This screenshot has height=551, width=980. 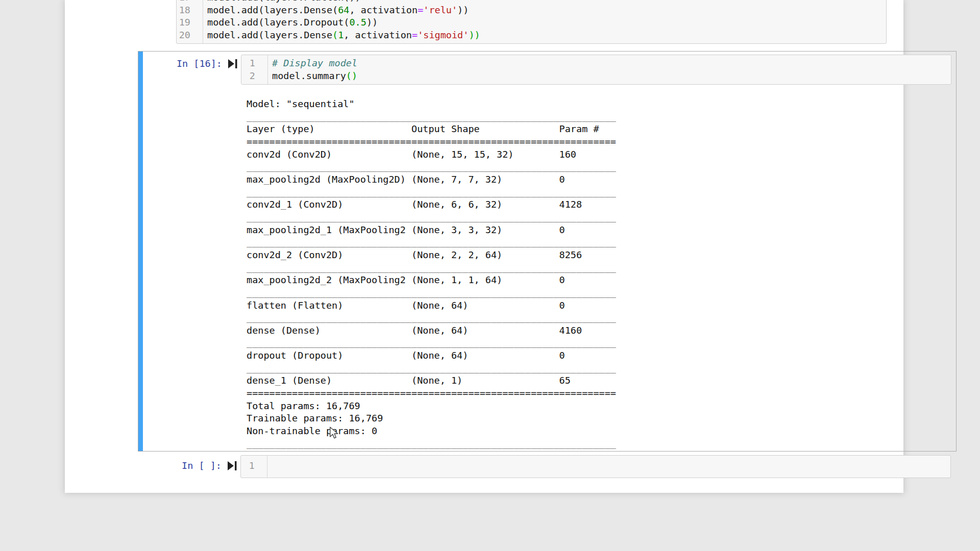 What do you see at coordinates (273, 10) in the screenshot?
I see `code-token: model.add(layers.Dense(` at bounding box center [273, 10].